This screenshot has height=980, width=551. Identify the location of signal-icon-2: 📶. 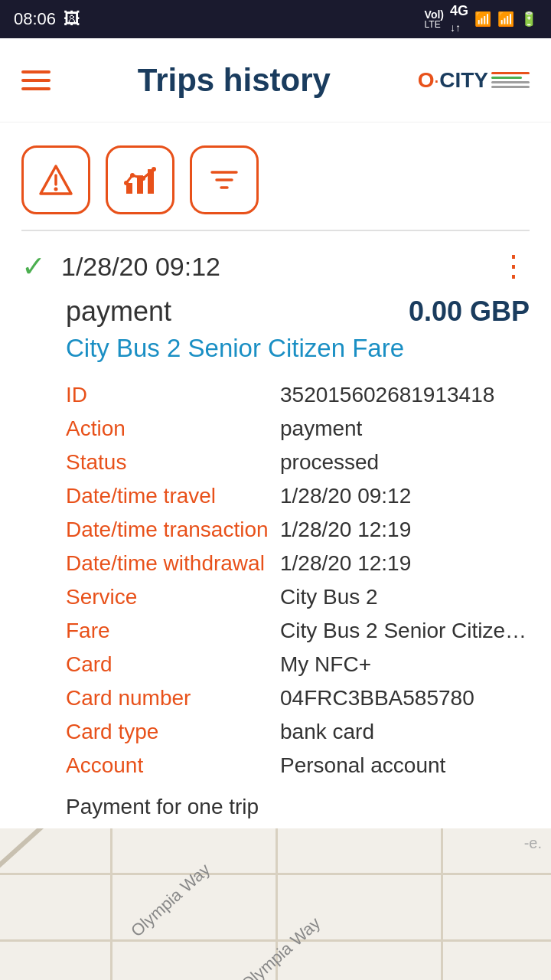
(506, 19).